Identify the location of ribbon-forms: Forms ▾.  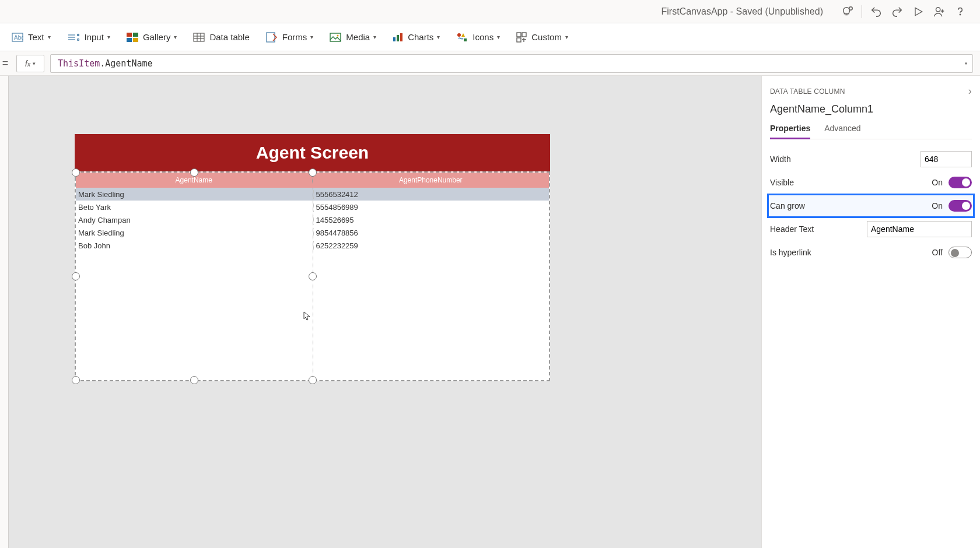
(290, 37).